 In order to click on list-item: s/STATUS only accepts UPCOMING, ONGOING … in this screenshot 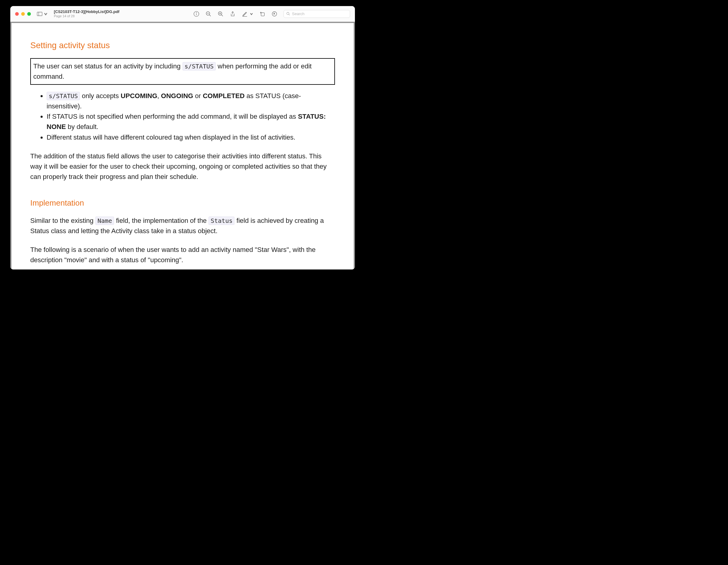, I will do `click(191, 101)`.